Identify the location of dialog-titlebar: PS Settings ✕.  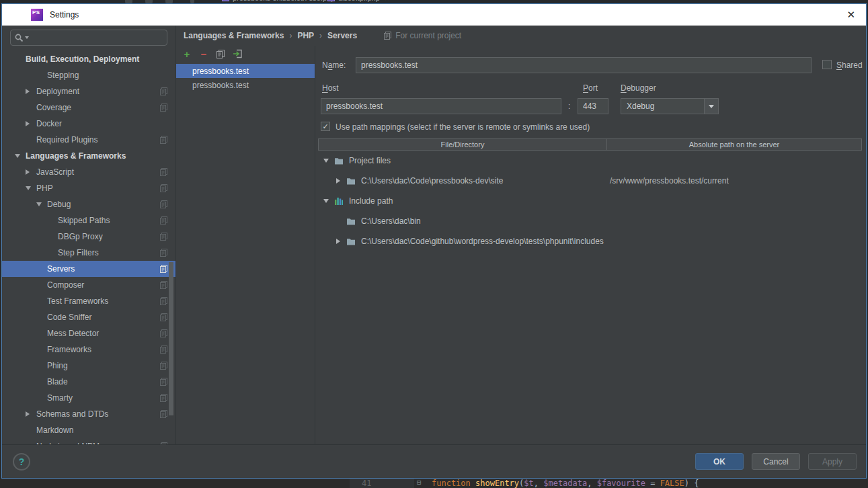
(434, 15).